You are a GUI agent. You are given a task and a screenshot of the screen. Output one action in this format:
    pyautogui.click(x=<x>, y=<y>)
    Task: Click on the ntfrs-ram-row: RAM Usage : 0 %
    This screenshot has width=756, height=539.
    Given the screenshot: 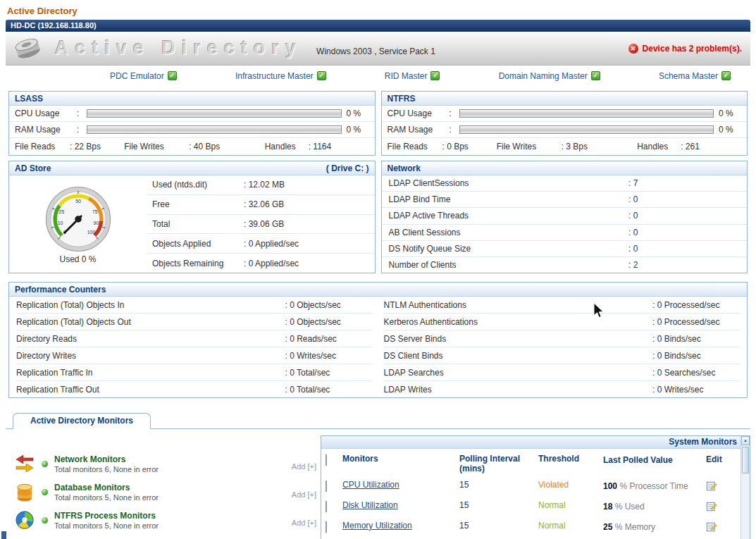 What is the action you would take?
    pyautogui.click(x=565, y=130)
    